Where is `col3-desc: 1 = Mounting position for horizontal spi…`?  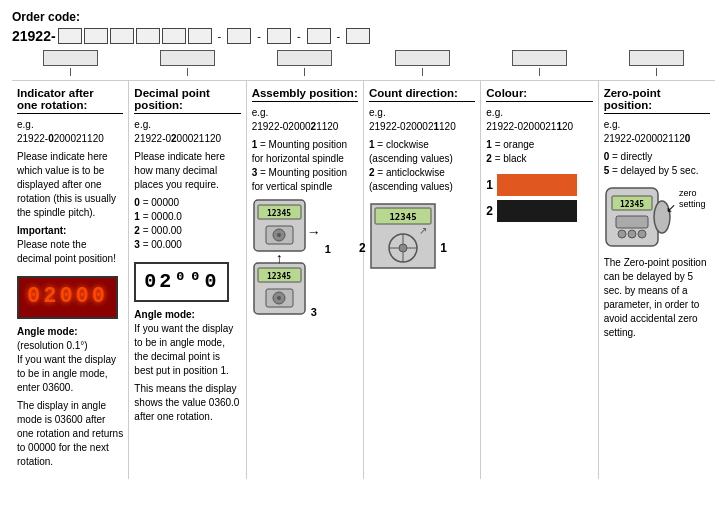 col3-desc: 1 = Mounting position for horizontal spi… is located at coordinates (305, 166).